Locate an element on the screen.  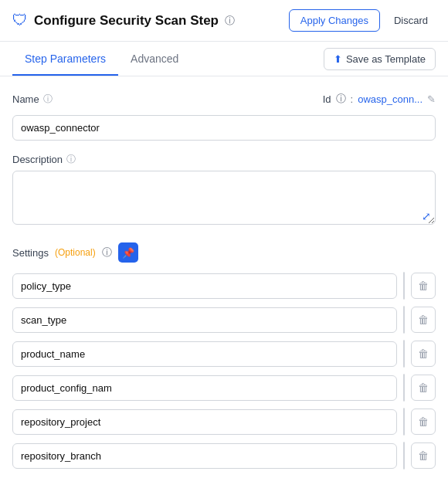
title-info-icon: ⓘ is located at coordinates (230, 21).